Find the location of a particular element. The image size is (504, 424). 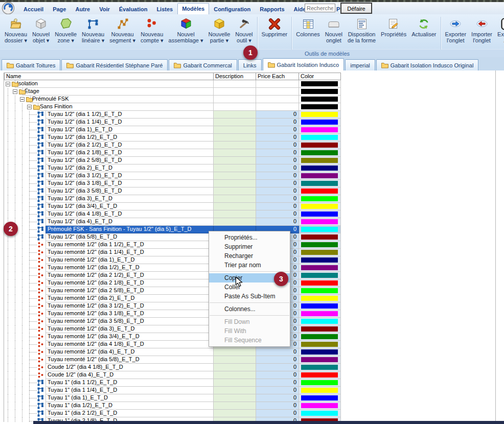

name-cell: Tuyau 1/2" (dia 1 1/2)_E_T_D is located at coordinates (130, 114).